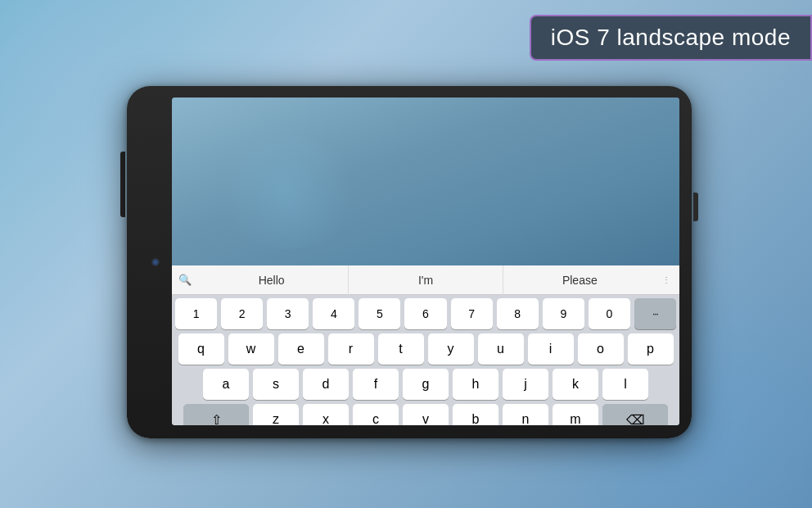 The height and width of the screenshot is (508, 812). Describe the element at coordinates (671, 38) in the screenshot. I see `title-text: iOS 7 landscape mode` at that location.